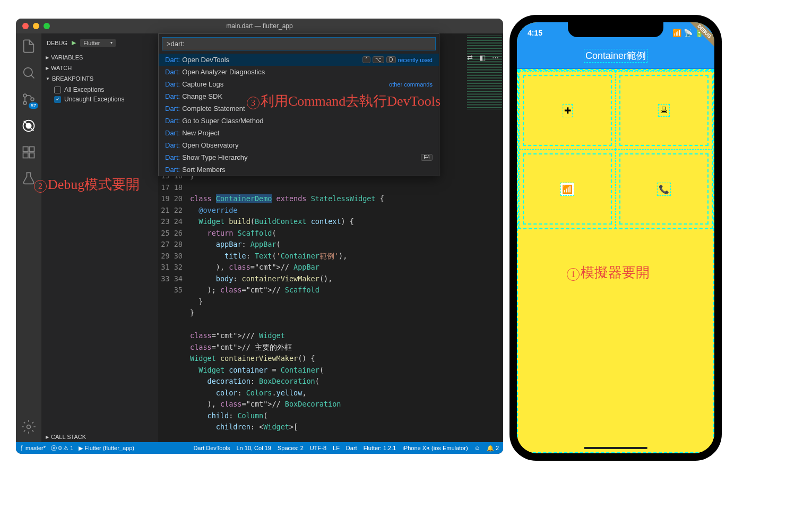 Image resolution: width=812 pixels, height=517 pixels. Describe the element at coordinates (664, 110) in the screenshot. I see `print-icon: 🖶` at that location.